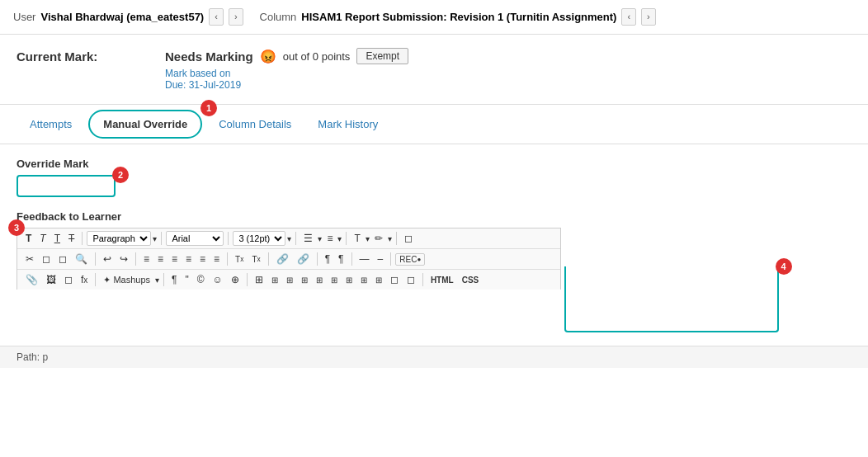 Image resolution: width=868 pixels, height=457 pixels. Describe the element at coordinates (383, 56) in the screenshot. I see `exempt-button: Exempt` at that location.